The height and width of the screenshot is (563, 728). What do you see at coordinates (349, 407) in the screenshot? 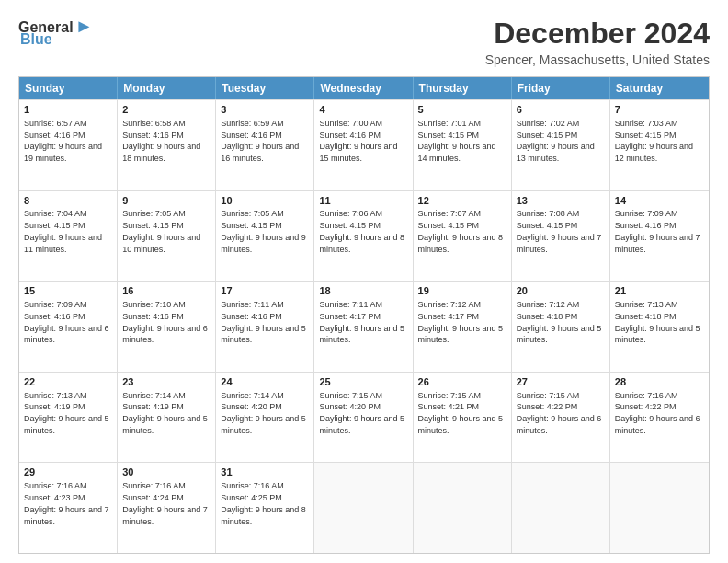
I see `sunset-text: Sunset: 4:20 PM` at bounding box center [349, 407].